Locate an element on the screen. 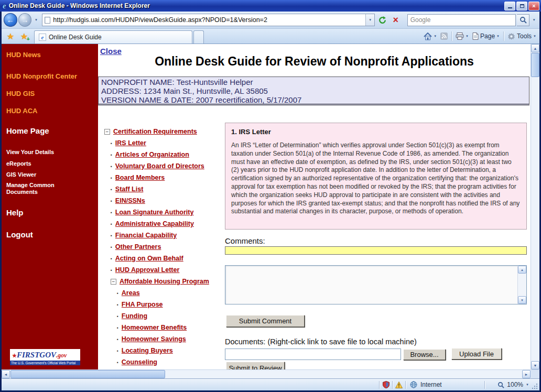  horizontal-scroll-thumb is located at coordinates (88, 374).